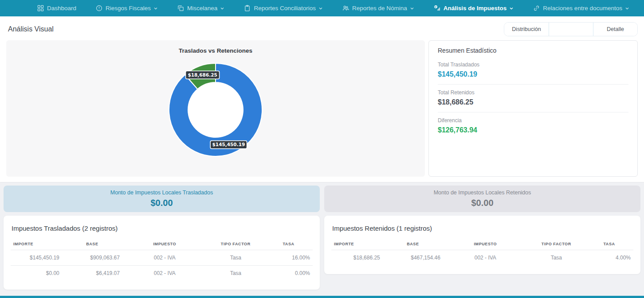 The height and width of the screenshot is (298, 644). Describe the element at coordinates (36, 274) in the screenshot. I see `cell-importe: $0.00` at that location.